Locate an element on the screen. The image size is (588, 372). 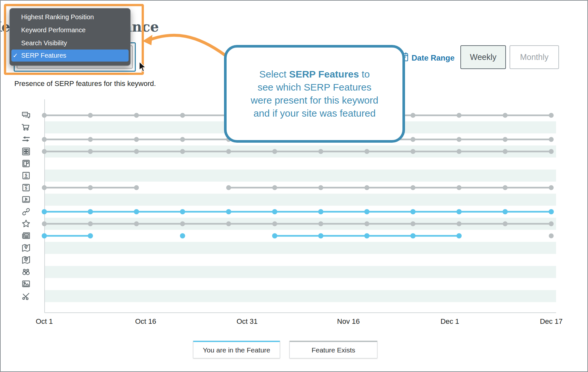
metric-dropdown-menu: Highest Ranking Position Keyword Perform… is located at coordinates (70, 37).